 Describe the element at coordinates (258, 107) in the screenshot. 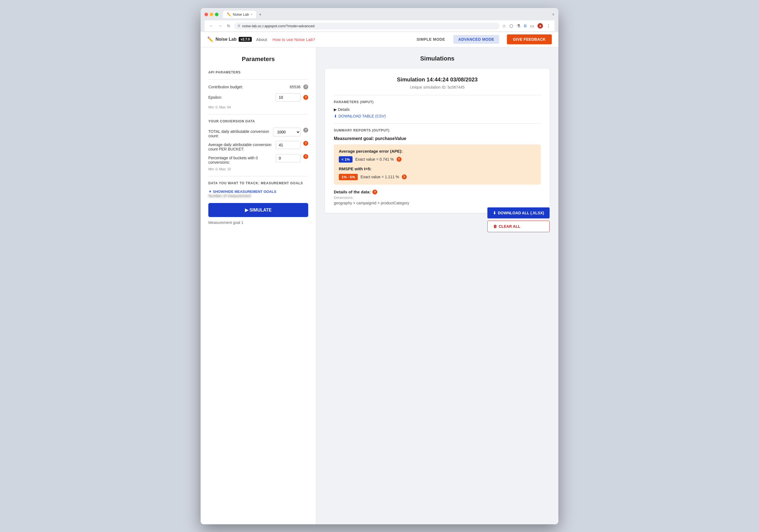

I see `epsilon-hint: Min: 0, Max: 64` at that location.